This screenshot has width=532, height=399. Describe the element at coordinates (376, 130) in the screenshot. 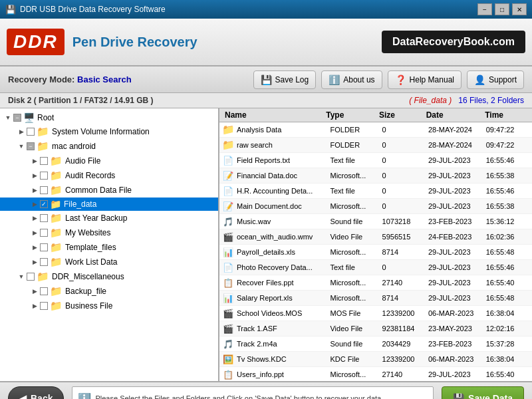

I see `table-row: 📁 Analysis Data FOLDER 0 28-MAY-2024 09:…` at that location.